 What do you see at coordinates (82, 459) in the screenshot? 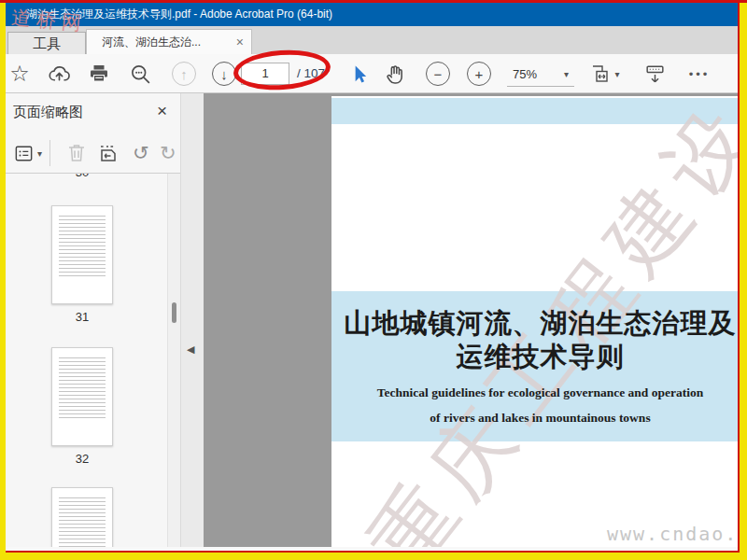
I see `thumbnail-label-32: 32` at bounding box center [82, 459].